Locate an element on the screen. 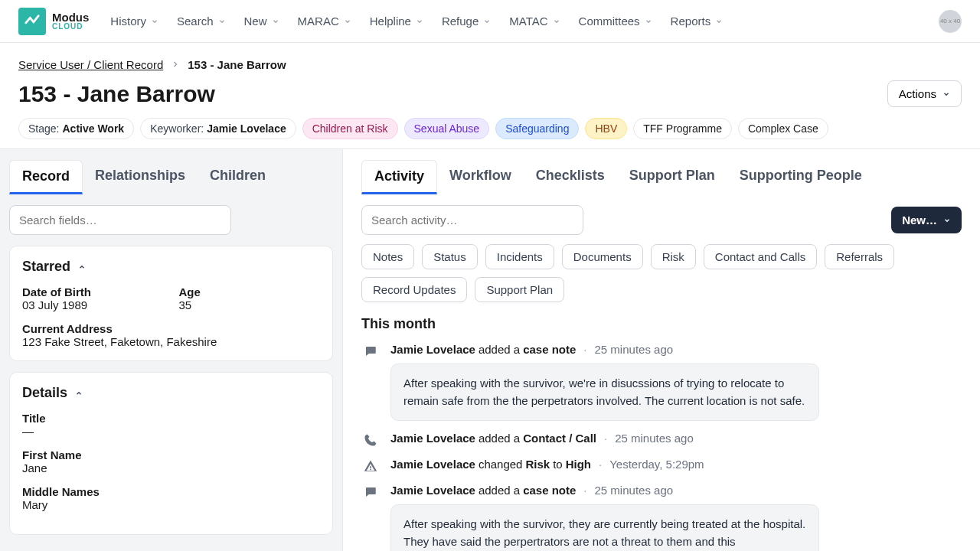 This screenshot has height=551, width=980. filter-chip-support-plan: Support Plan is located at coordinates (519, 289).